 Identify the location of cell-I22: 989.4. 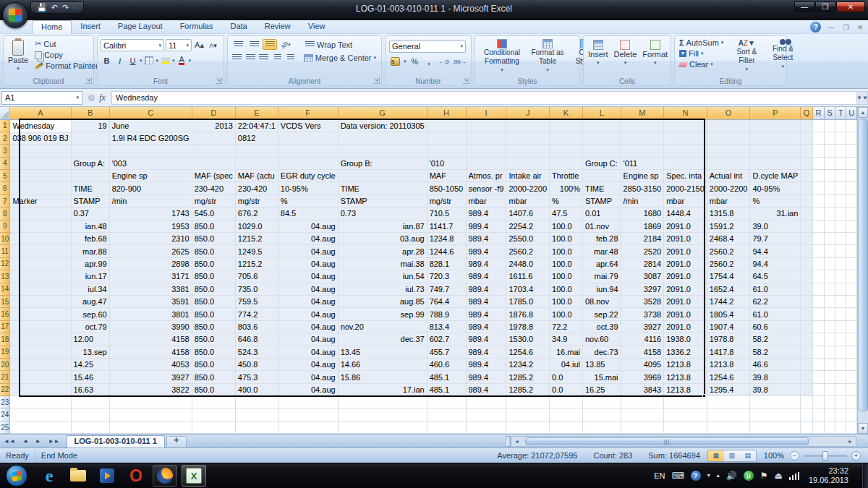
(486, 389).